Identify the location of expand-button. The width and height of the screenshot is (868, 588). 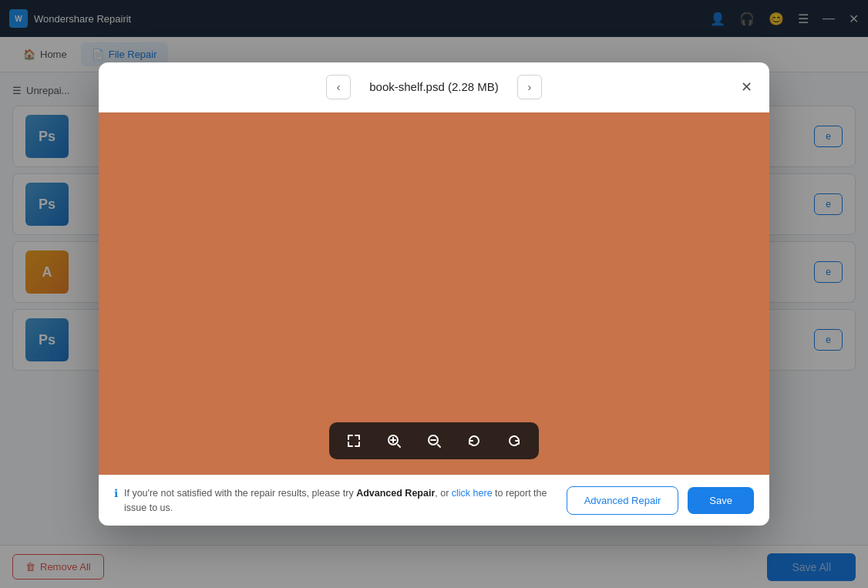
(354, 441).